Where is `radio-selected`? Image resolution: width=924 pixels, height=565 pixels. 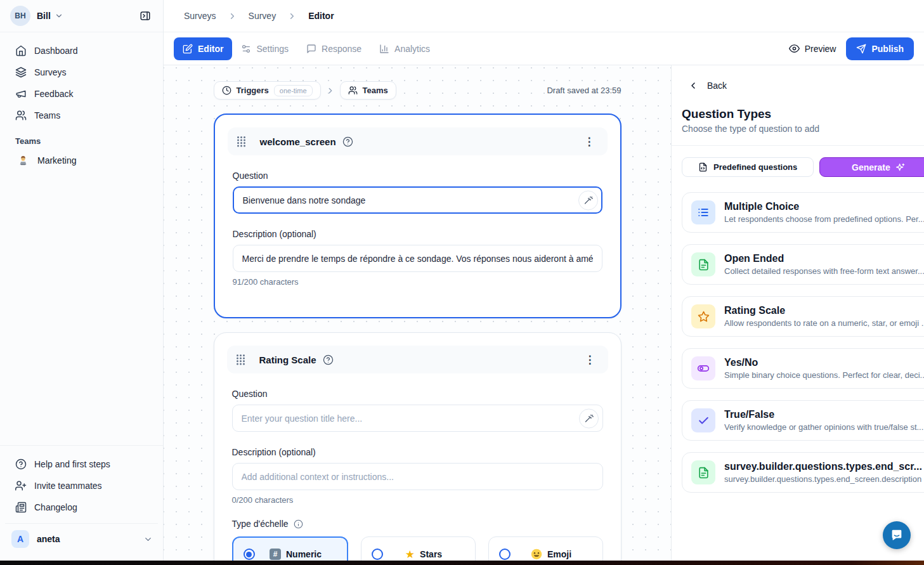 radio-selected is located at coordinates (249, 554).